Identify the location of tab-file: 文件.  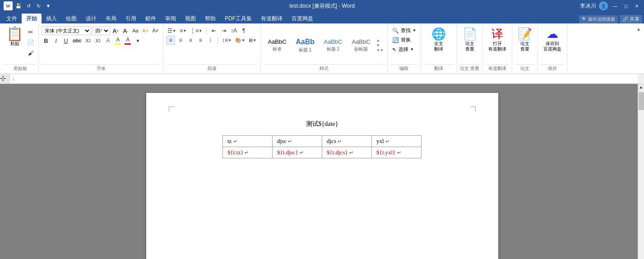
(12, 18).